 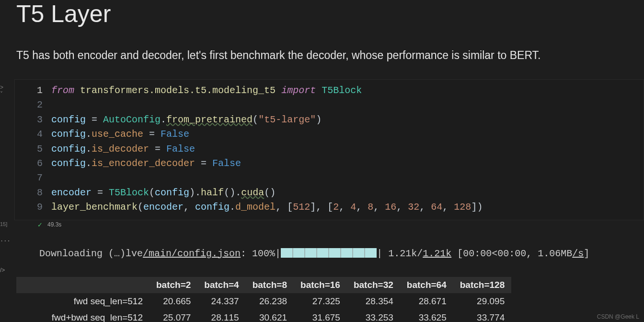 I want to click on cell: 28.671, so click(x=426, y=301).